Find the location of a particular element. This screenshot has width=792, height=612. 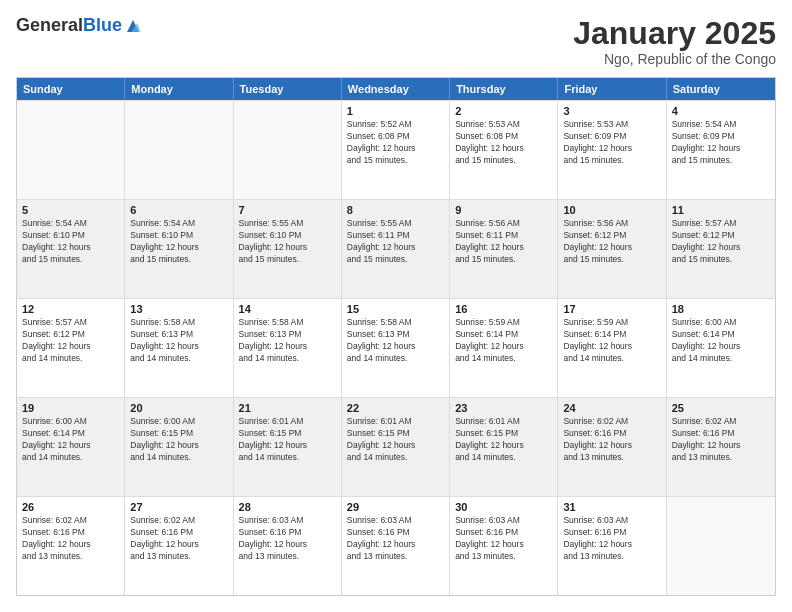

day-number: 27 is located at coordinates (178, 507).